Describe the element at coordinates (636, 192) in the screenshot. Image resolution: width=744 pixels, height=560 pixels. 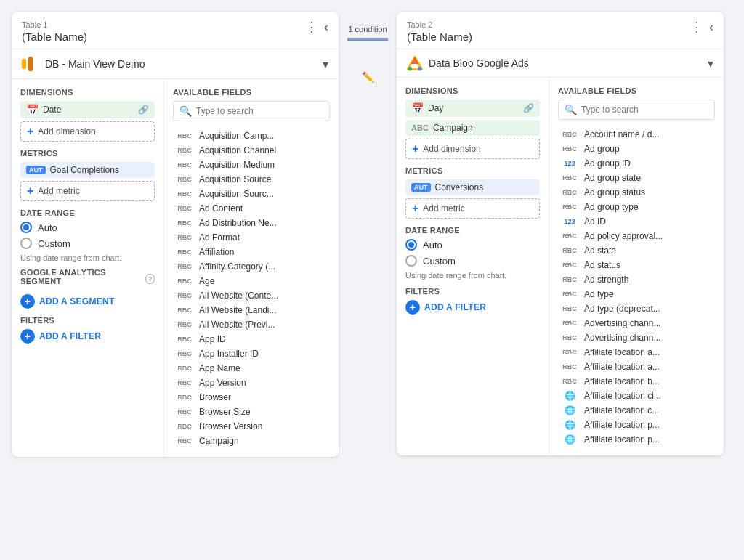
I see `list-item: RBCAd group status` at that location.